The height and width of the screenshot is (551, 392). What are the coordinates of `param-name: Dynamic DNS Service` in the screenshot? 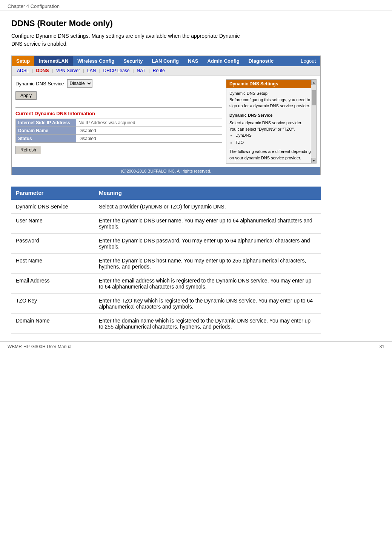 It's located at (53, 207).